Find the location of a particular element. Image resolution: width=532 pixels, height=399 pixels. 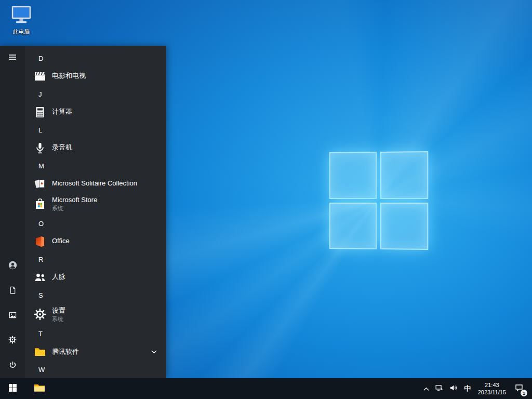

app-label: Microsoft Solitaire Collection is located at coordinates (95, 184).